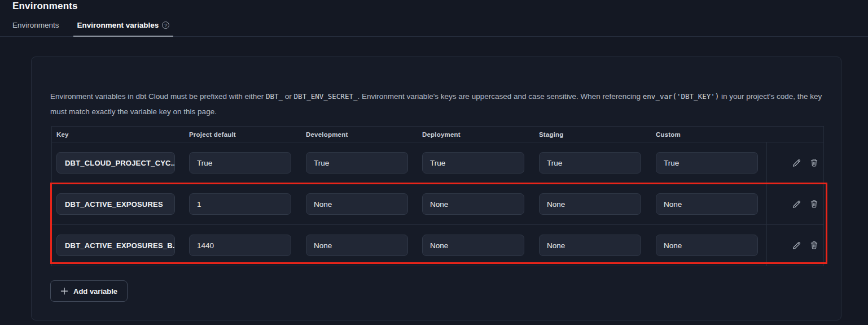  Describe the element at coordinates (500, 96) in the screenshot. I see `description-part: . Environment variable's keys are upperc…` at that location.